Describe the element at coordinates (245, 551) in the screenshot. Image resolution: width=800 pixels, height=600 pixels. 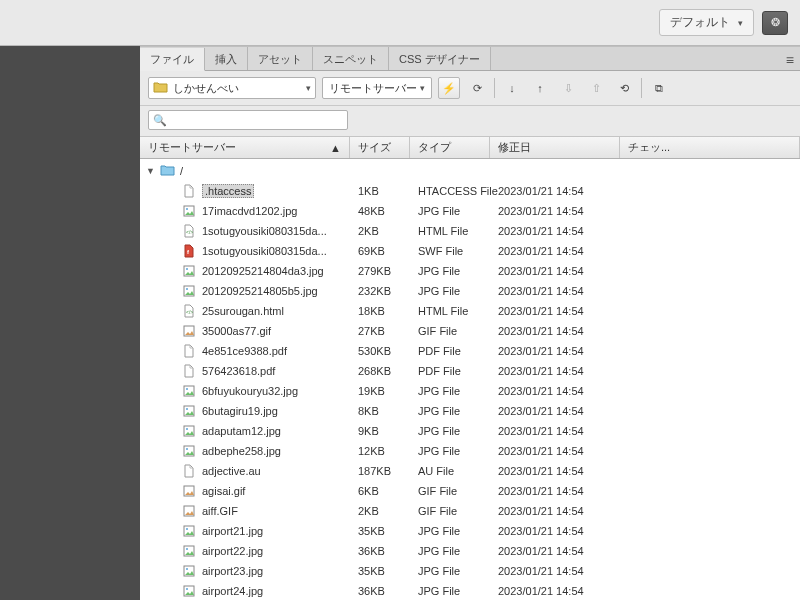
I see `file-name-cell: airport22.jpg` at that location.